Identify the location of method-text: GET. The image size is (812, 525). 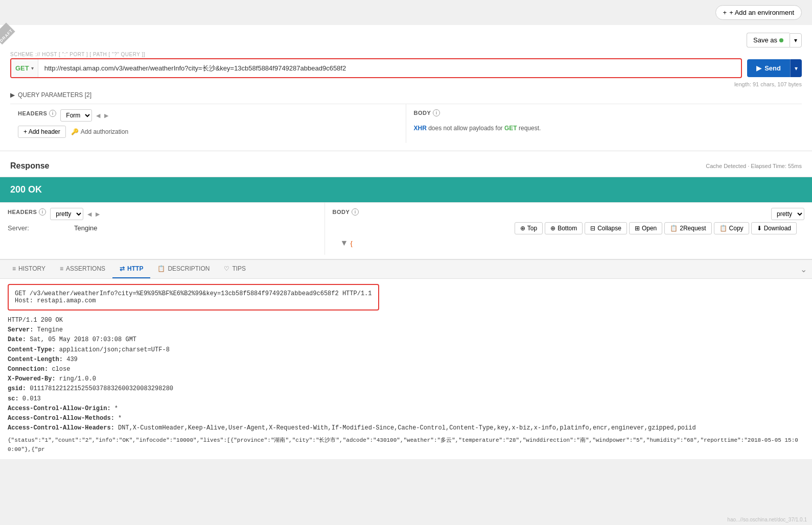
(22, 68).